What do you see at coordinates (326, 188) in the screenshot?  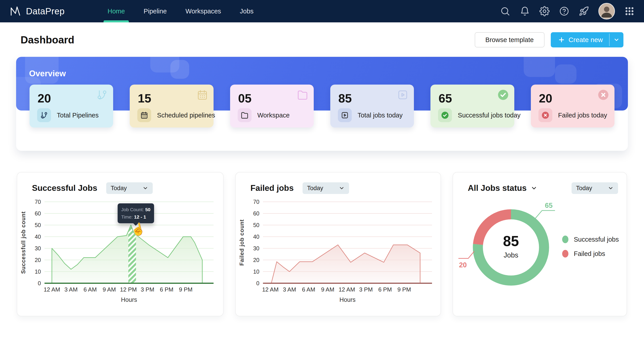 I see `failed-jobs-range-select: Today` at bounding box center [326, 188].